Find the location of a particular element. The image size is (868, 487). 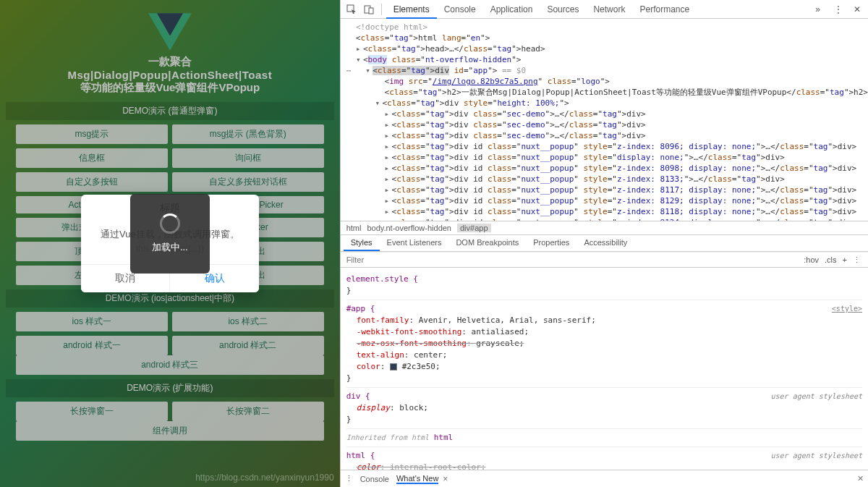

styles-subtab: Event Listeners is located at coordinates (414, 243).